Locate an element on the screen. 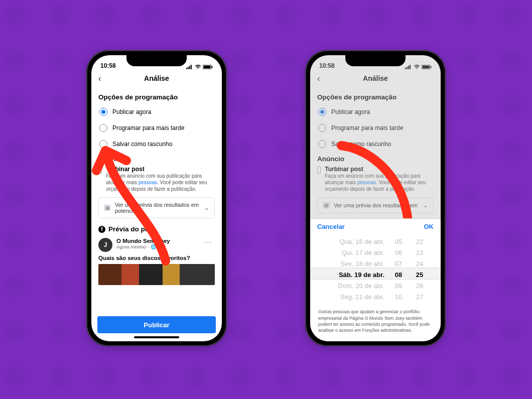 This screenshot has width=532, height=399. wheel-selection-band is located at coordinates (375, 274).